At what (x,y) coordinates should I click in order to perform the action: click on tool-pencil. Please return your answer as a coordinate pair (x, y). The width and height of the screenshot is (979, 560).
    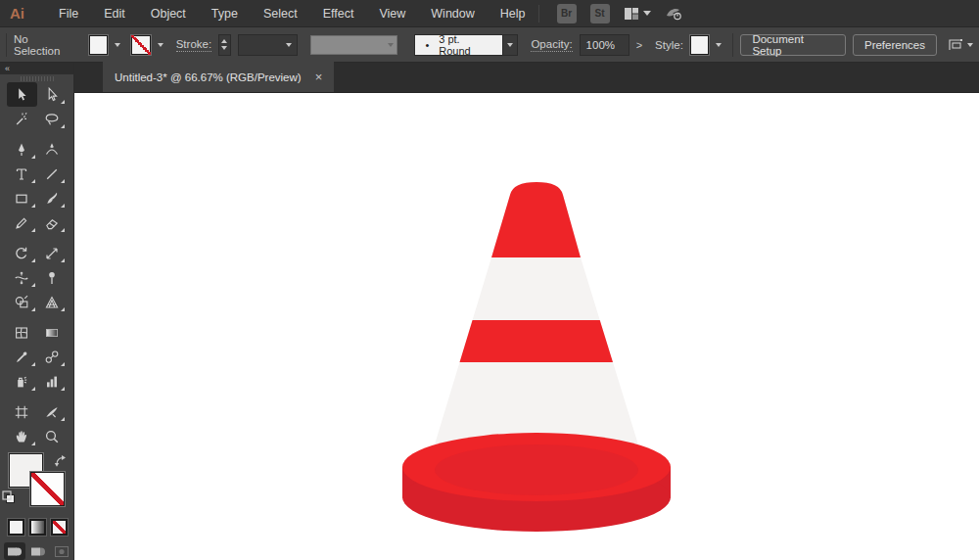
    Looking at the image, I should click on (22, 223).